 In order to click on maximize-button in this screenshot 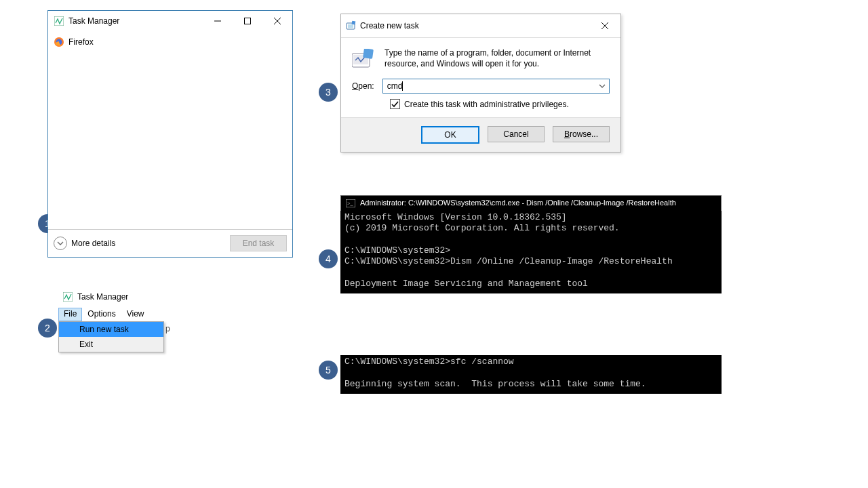, I will do `click(248, 21)`.